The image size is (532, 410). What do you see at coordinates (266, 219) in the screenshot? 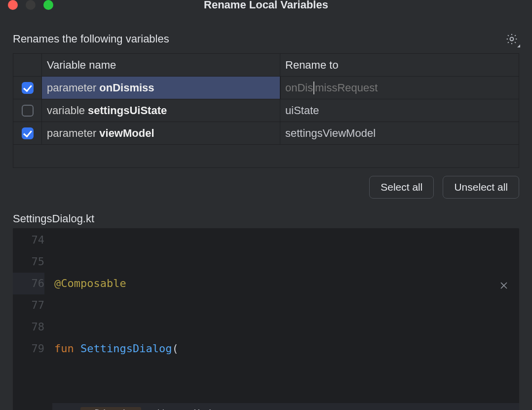
I see `file-name-label: SettingsDialog.kt` at bounding box center [266, 219].